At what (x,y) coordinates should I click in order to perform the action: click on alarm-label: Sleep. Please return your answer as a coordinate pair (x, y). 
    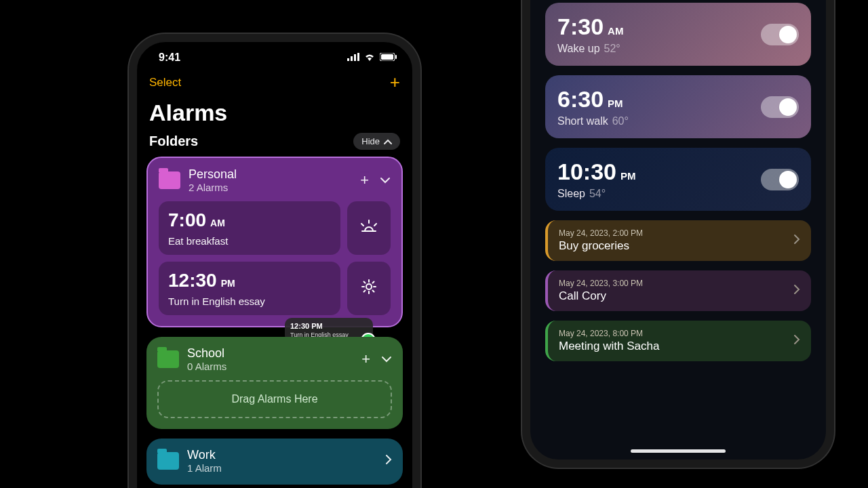
    Looking at the image, I should click on (571, 194).